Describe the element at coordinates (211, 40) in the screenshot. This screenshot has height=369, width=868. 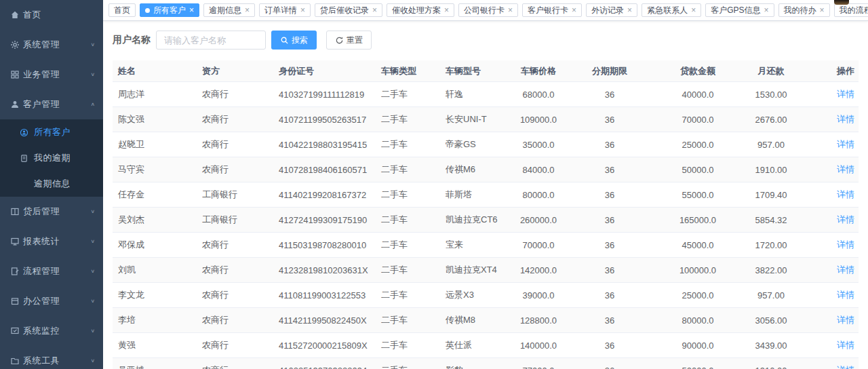
I see `search-input` at that location.